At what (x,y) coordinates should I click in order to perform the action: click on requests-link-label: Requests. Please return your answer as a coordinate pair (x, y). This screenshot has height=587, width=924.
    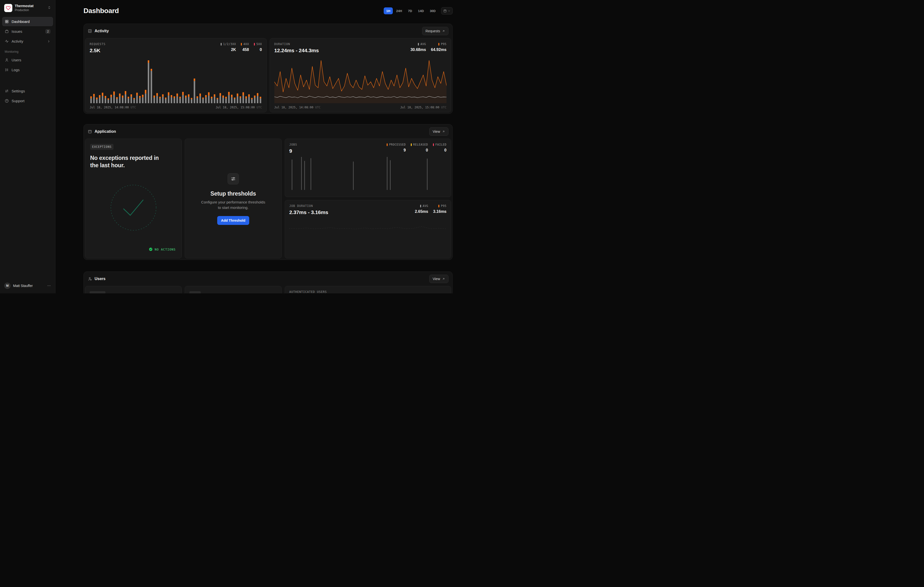
    Looking at the image, I should click on (433, 31).